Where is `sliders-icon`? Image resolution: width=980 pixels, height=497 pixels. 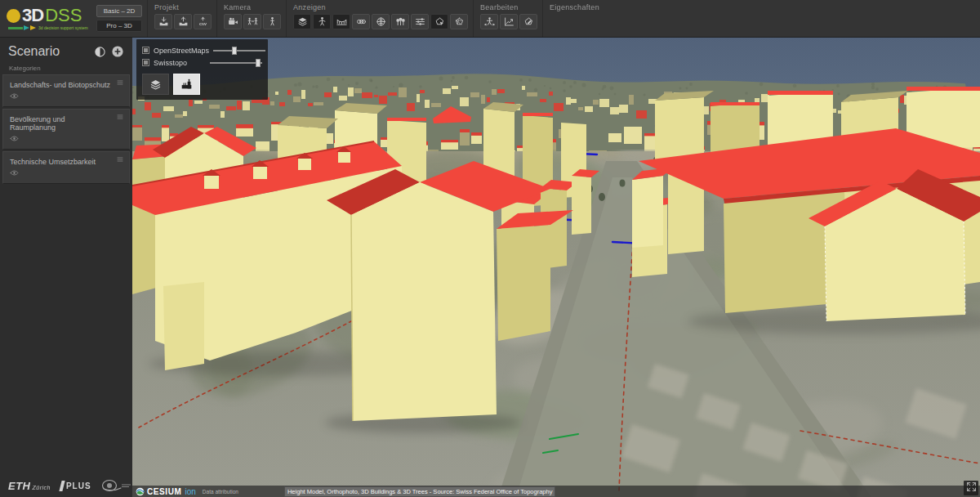 sliders-icon is located at coordinates (420, 21).